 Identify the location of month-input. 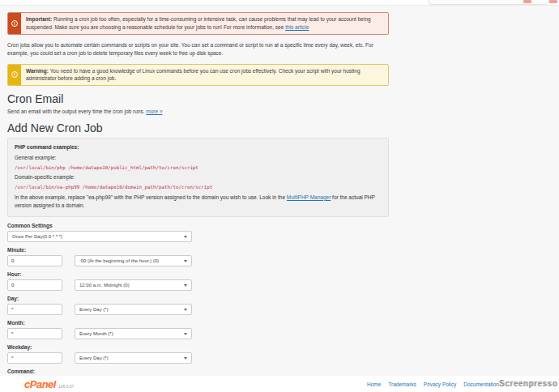
(35, 334).